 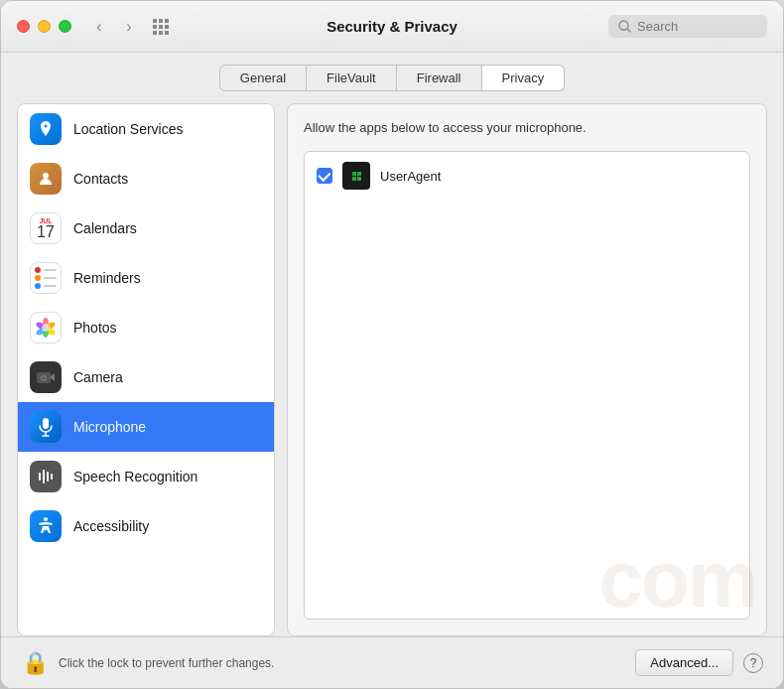 I want to click on camera-icon, so click(x=46, y=377).